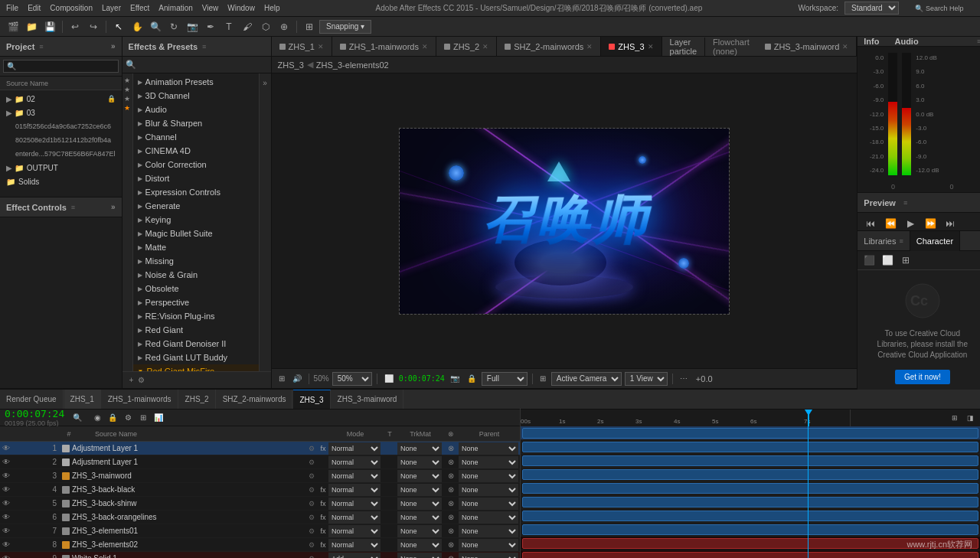  What do you see at coordinates (260, 462) in the screenshot?
I see `layer-row-2: 👁 2 Adjustment Layer 1 ⚙ Normal None ⊗` at bounding box center [260, 462].